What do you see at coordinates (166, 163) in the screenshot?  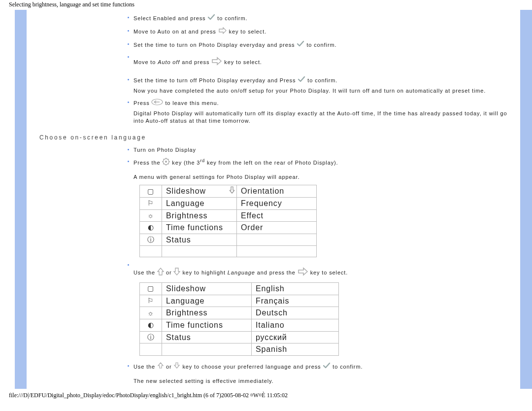 I see `gear-icon` at bounding box center [166, 163].